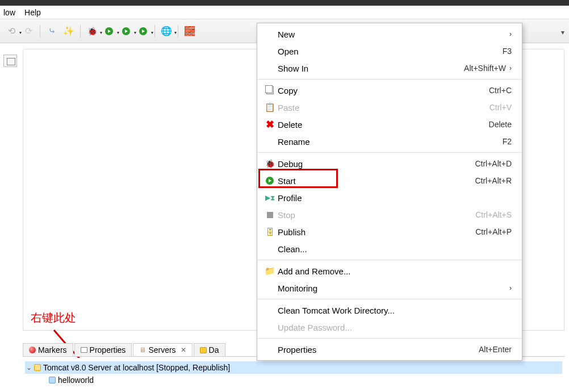 Image resolution: width=569 pixels, height=392 pixels. I want to click on tab-data: Da, so click(210, 350).